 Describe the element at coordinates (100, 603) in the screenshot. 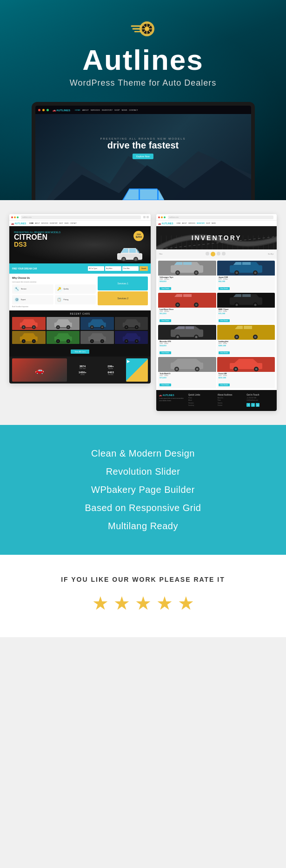

I see `star-1: ★` at that location.